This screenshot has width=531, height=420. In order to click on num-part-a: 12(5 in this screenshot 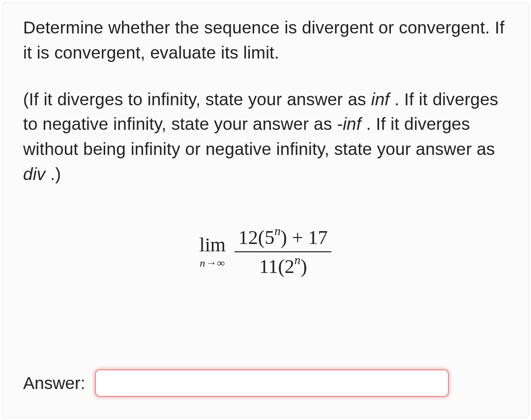, I will do `click(257, 237)`.